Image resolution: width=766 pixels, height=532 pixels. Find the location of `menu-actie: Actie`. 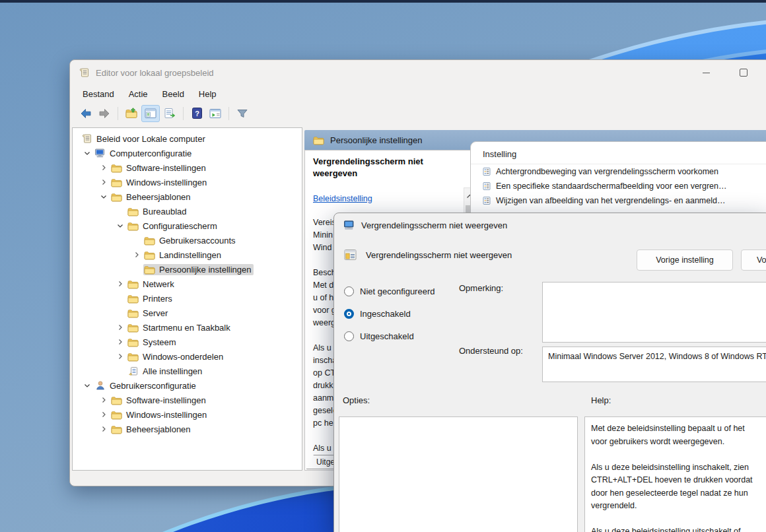

menu-actie: Actie is located at coordinates (139, 94).